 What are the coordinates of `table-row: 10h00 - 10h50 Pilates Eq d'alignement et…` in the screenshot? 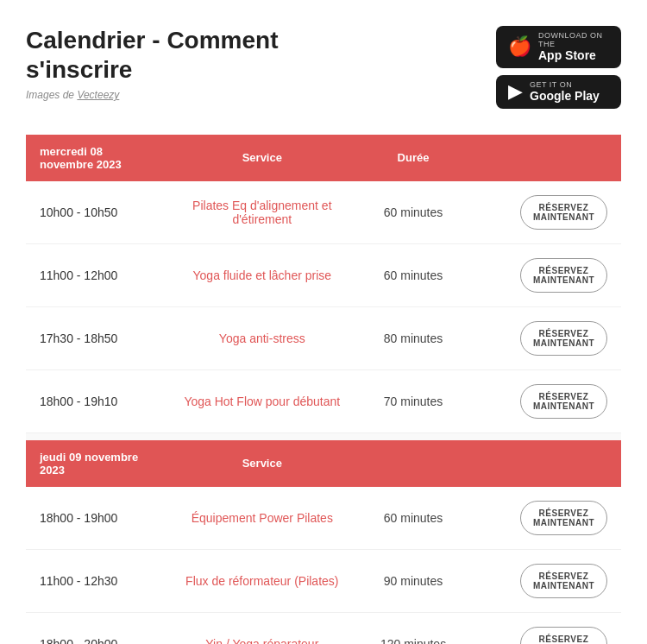 It's located at (324, 212).